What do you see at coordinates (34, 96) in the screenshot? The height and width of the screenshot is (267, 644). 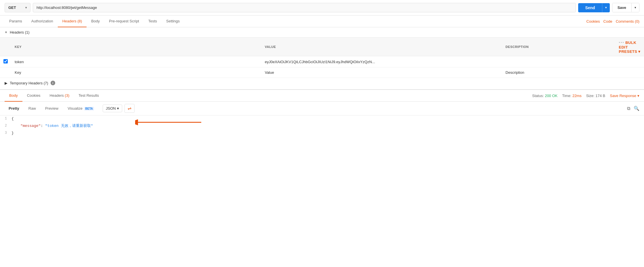 I see `resp-tab-cookies: Cookies` at bounding box center [34, 96].